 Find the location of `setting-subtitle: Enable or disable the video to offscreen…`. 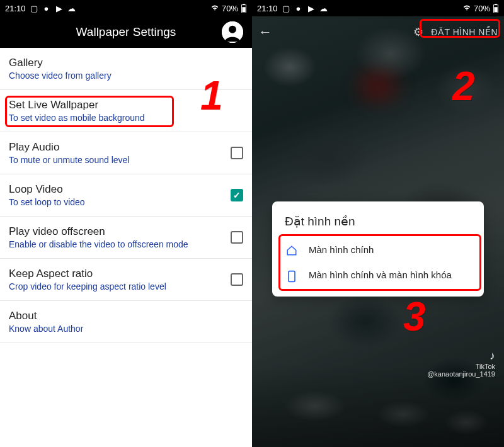

setting-subtitle: Enable or disable the video to offscreen… is located at coordinates (116, 244).